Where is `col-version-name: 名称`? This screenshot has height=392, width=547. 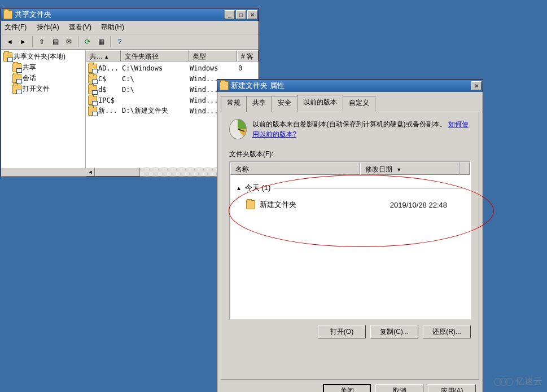
col-version-name: 名称 is located at coordinates (295, 169).